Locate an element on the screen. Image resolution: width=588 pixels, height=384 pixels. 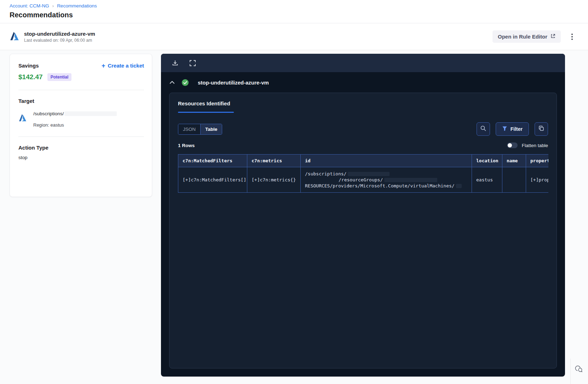
matched-filters-expand: [+]c7n:MatchedFilters[] is located at coordinates (214, 180).